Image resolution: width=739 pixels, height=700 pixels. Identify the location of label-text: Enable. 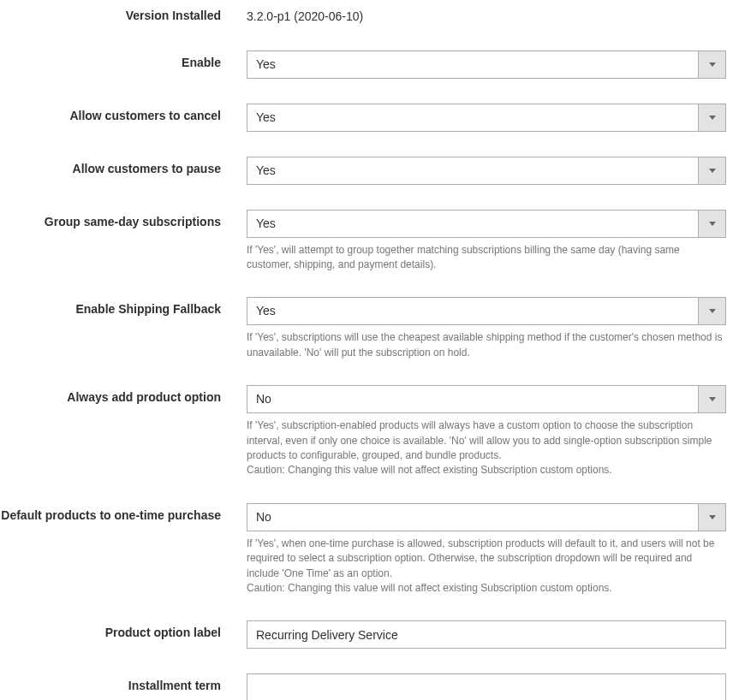
(201, 62).